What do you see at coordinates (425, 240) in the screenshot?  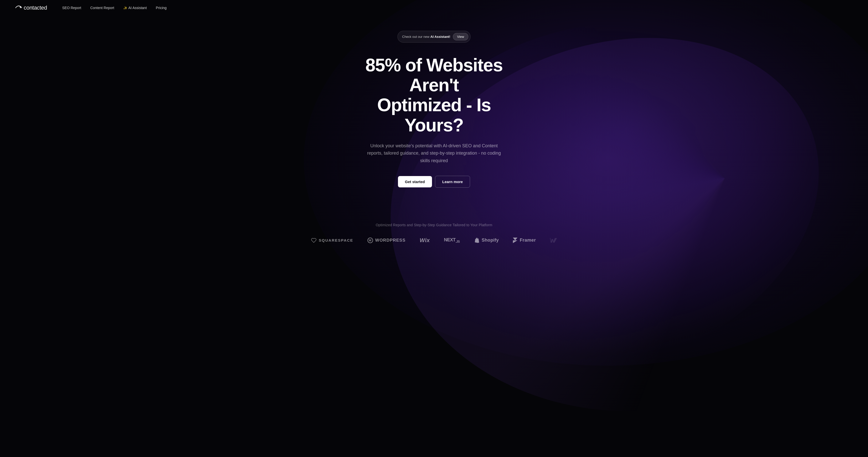 I see `platform-wix: Wix` at bounding box center [425, 240].